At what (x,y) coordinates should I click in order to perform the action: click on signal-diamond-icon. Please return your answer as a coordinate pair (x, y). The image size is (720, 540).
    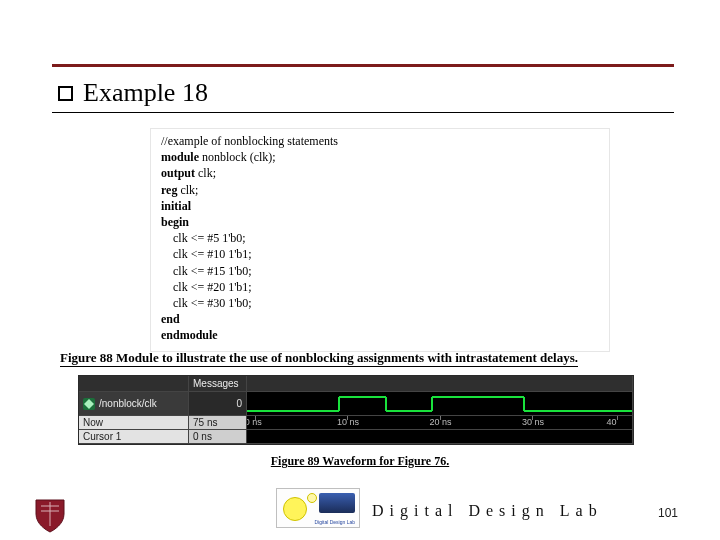
    Looking at the image, I should click on (89, 404).